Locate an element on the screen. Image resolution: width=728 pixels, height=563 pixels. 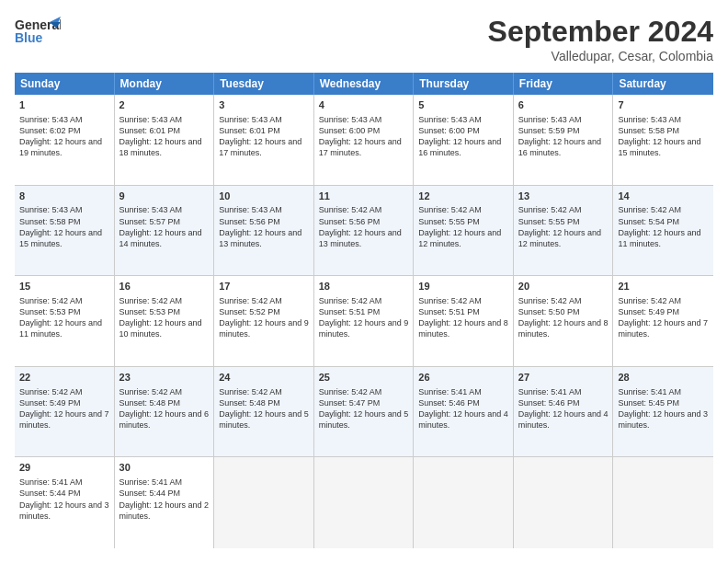
day-number: 13 is located at coordinates (563, 197).